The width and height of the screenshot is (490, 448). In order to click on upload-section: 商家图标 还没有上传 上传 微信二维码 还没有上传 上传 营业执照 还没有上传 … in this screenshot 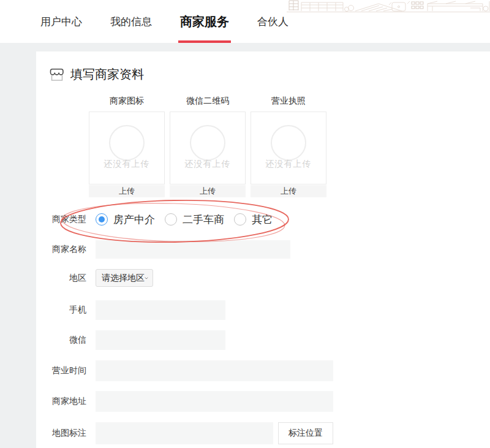, I will do `click(208, 146)`.